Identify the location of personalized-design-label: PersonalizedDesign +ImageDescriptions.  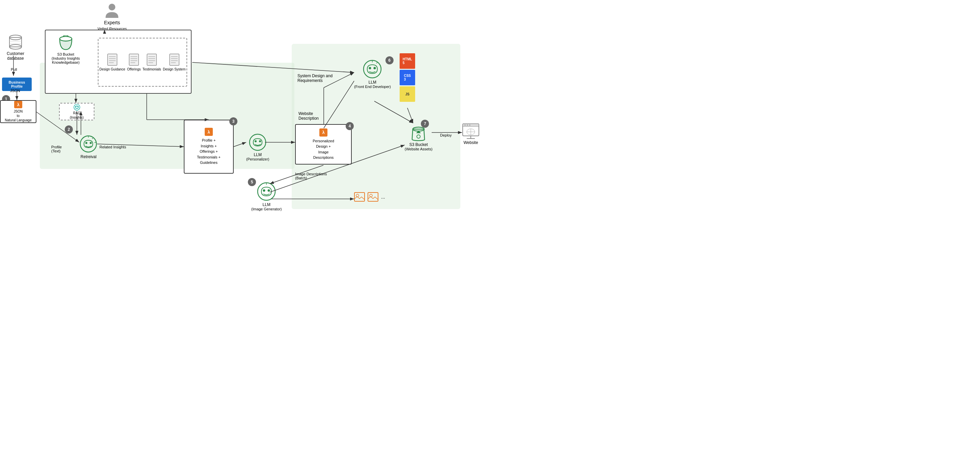
(323, 149).